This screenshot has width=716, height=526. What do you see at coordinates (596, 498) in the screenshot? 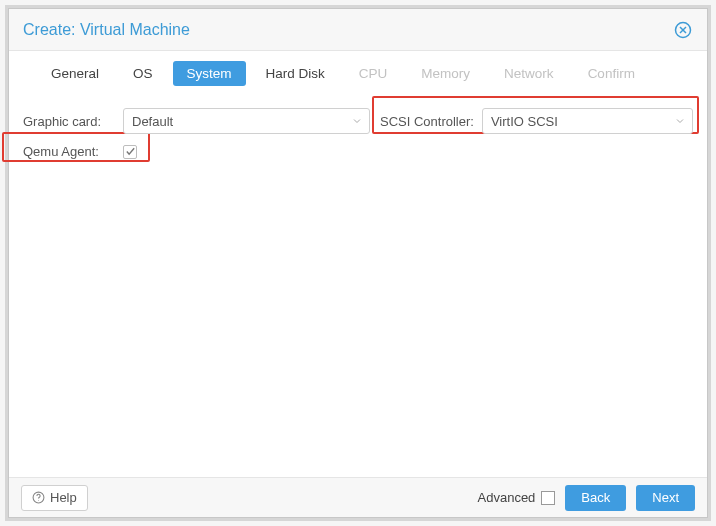
I see `back-button: Back` at bounding box center [596, 498].